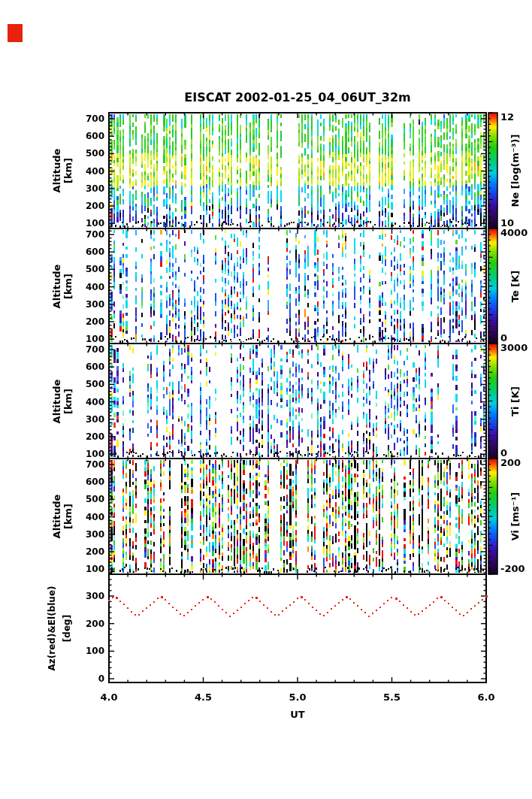 The image size is (532, 799). Describe the element at coordinates (392, 698) in the screenshot. I see `x-tick-label: 5.5` at that location.